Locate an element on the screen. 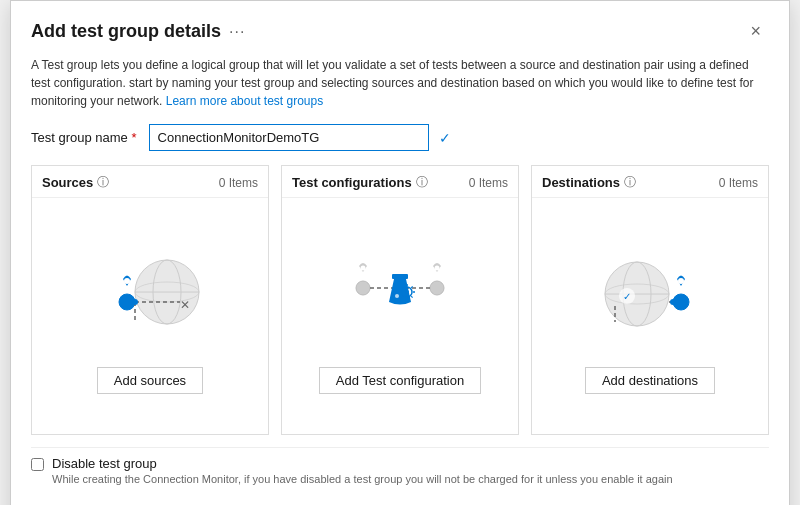 The image size is (800, 505). input-valid-icon: ✓ is located at coordinates (445, 138).